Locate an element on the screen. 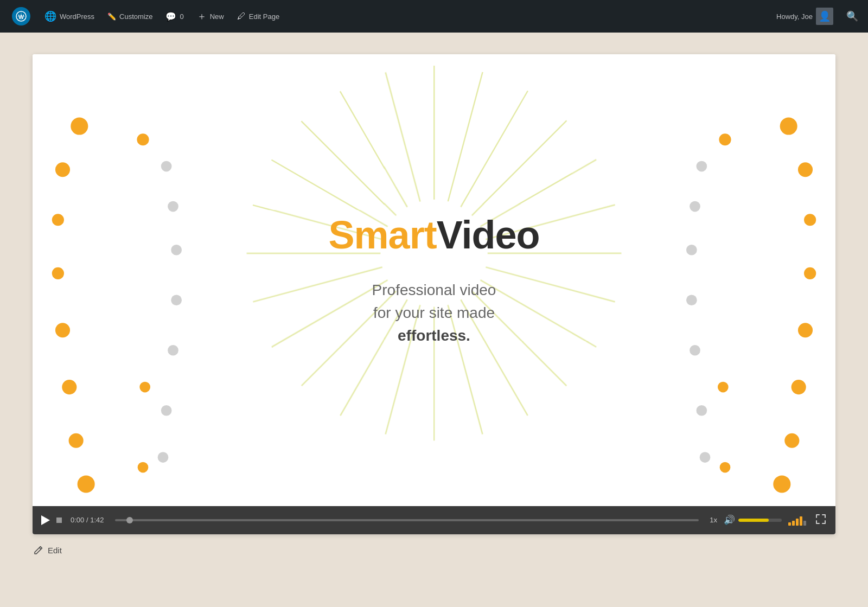 The width and height of the screenshot is (868, 607). wordpress-logo-icon: 🌐 is located at coordinates (50, 16).